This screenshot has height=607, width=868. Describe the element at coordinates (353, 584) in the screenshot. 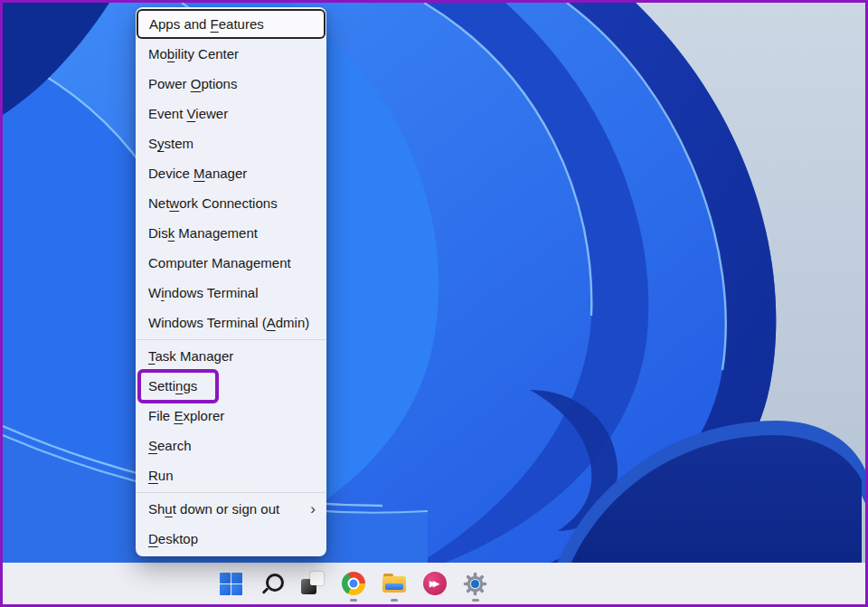

I see `chrome-center-dot` at that location.